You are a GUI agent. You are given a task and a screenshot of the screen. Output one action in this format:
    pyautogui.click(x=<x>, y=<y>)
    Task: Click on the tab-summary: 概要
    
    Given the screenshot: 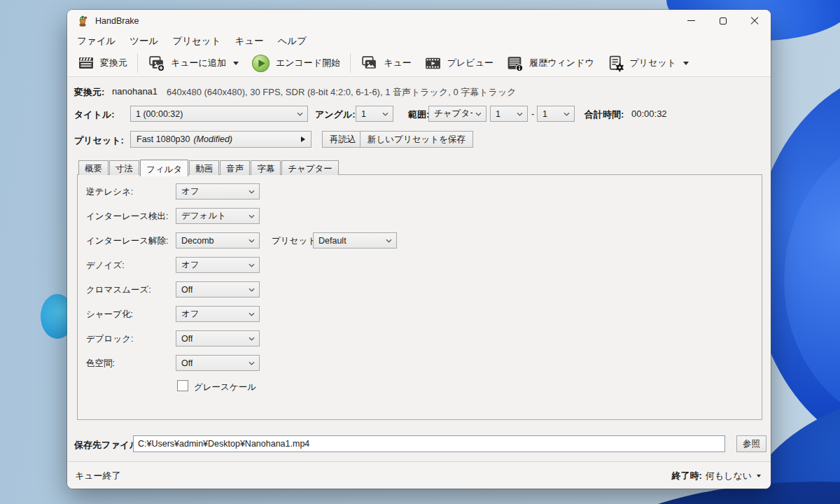 What is the action you would take?
    pyautogui.click(x=94, y=168)
    